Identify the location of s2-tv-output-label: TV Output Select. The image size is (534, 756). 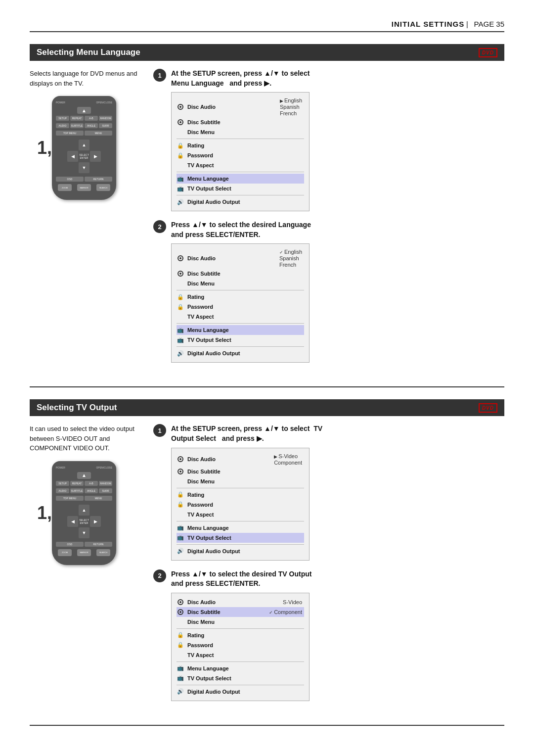
(246, 538).